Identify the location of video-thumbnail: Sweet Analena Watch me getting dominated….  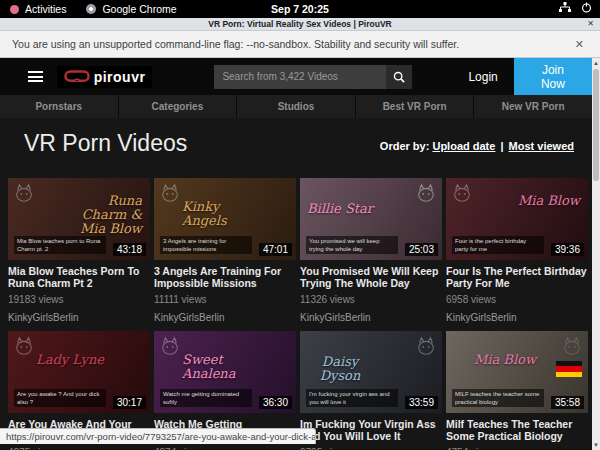
(225, 372).